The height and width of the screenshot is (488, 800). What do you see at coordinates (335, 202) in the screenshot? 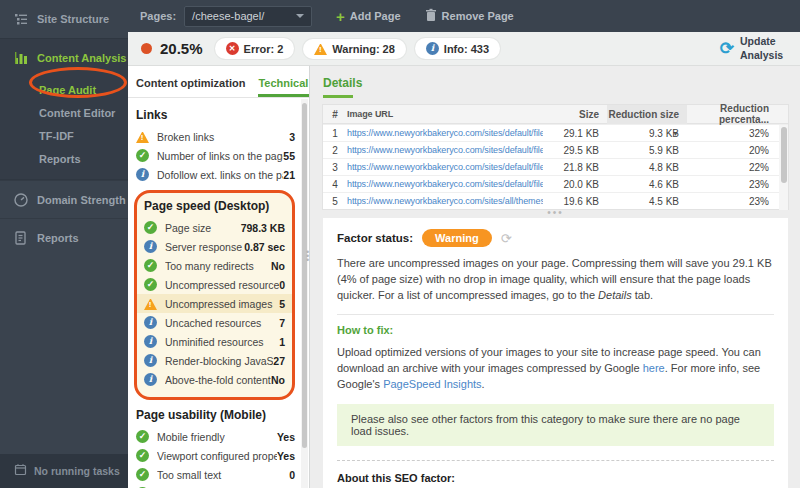
I see `row-num: 5` at bounding box center [335, 202].